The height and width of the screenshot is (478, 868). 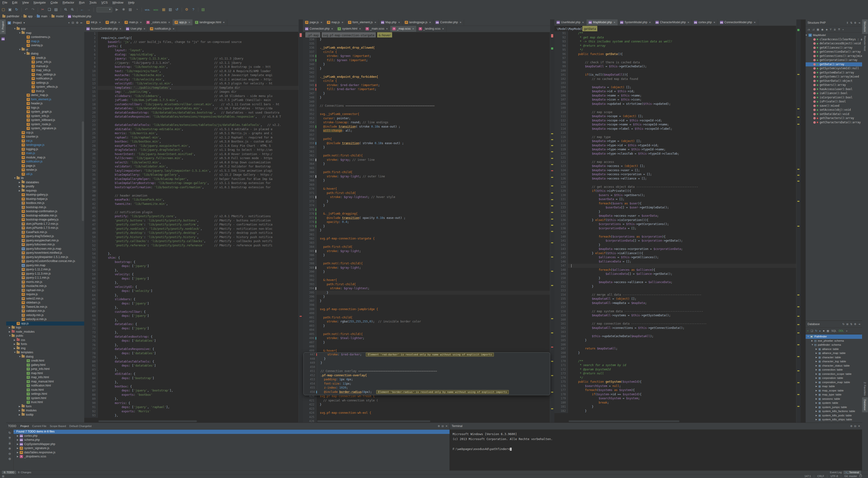 What do you see at coordinates (834, 341) in the screenshot?
I see `db-item-eve-phoebe: ▶▤eve_phoebe: schema` at bounding box center [834, 341].